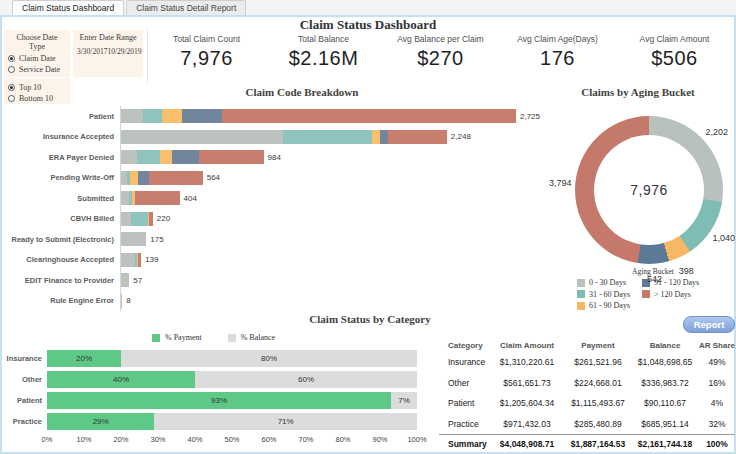 The height and width of the screenshot is (454, 736). What do you see at coordinates (587, 404) in the screenshot?
I see `table-row: Patient$1,205,604.34$1,115,493.67$90,110…` at bounding box center [587, 404].